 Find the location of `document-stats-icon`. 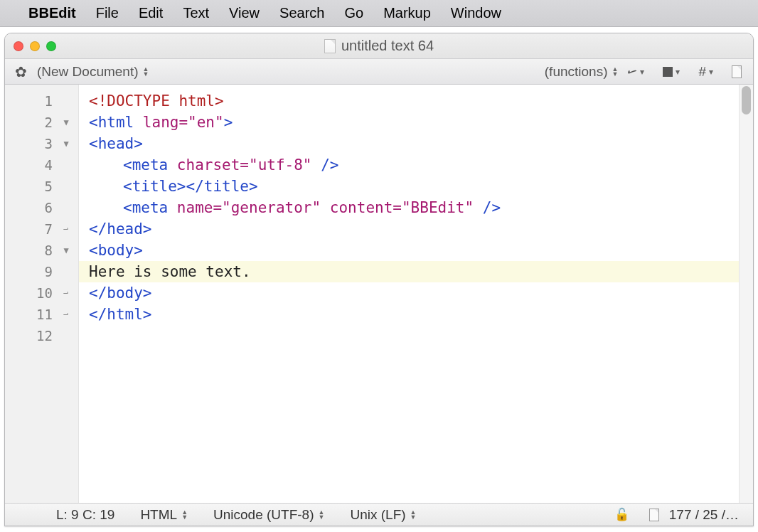

document-stats-icon is located at coordinates (654, 515).